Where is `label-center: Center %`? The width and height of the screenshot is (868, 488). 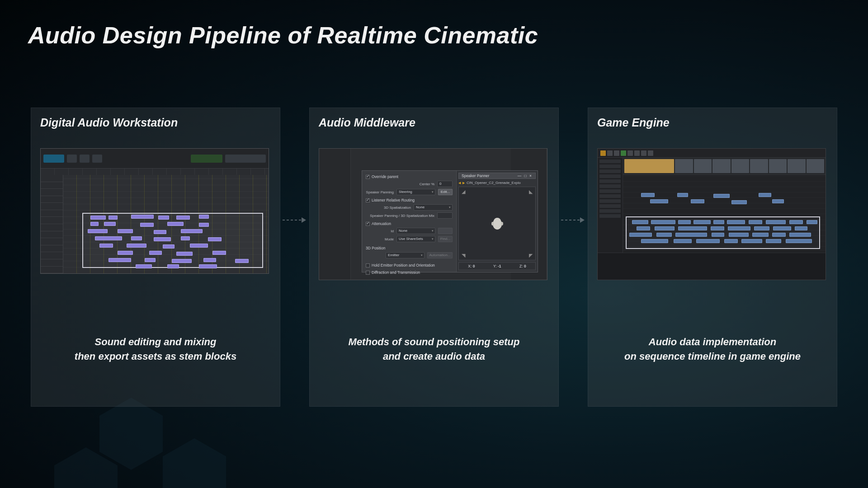
label-center: Center % is located at coordinates (400, 184).